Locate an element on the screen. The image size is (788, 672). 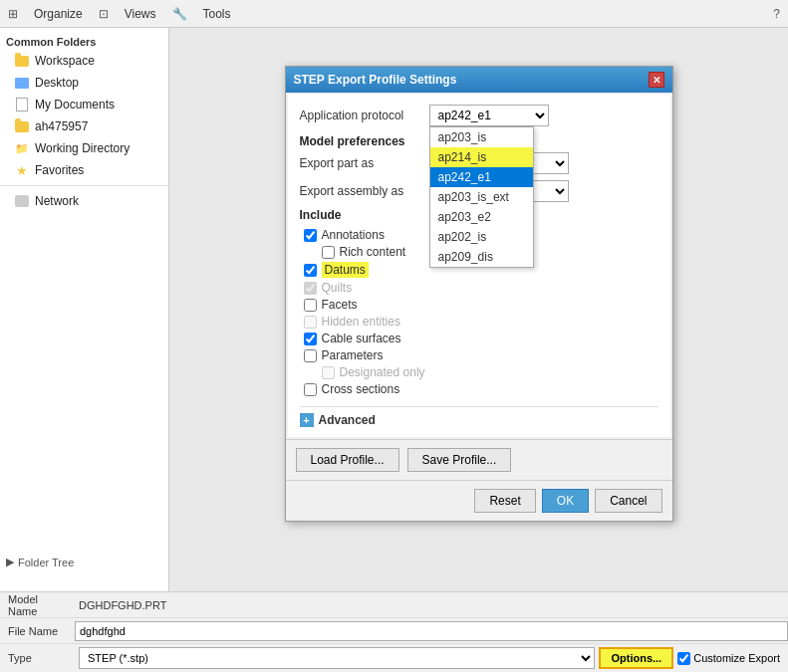
advanced-row: + Advanced is located at coordinates (479, 416).